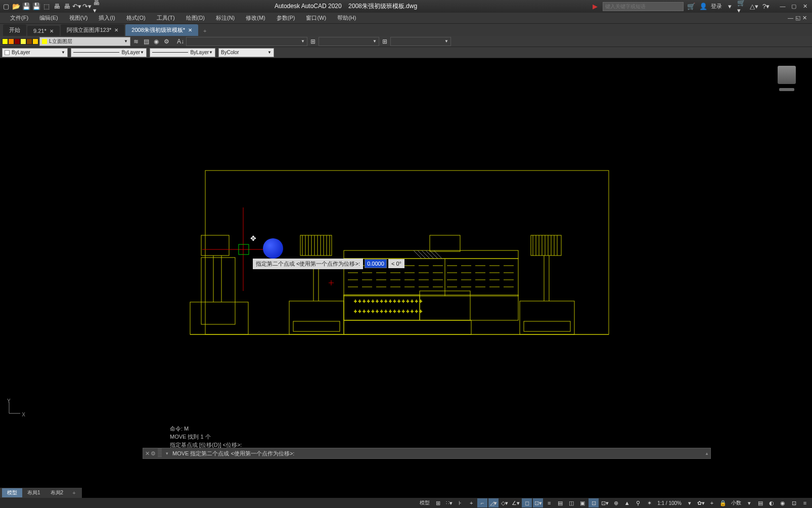 The width and height of the screenshot is (812, 508). What do you see at coordinates (605, 503) in the screenshot?
I see `selection-filter: ⊡▾` at bounding box center [605, 503].